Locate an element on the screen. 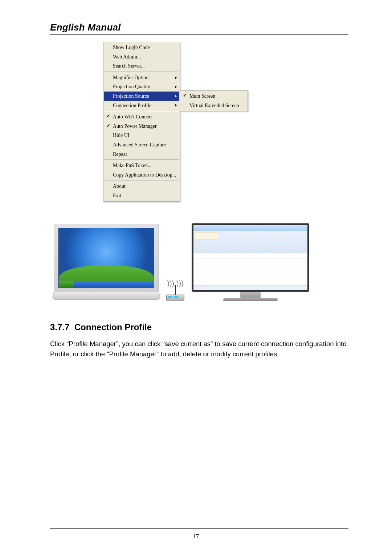 The height and width of the screenshot is (555, 392). section-heading: 3.7.7 Connection Profile is located at coordinates (199, 327).